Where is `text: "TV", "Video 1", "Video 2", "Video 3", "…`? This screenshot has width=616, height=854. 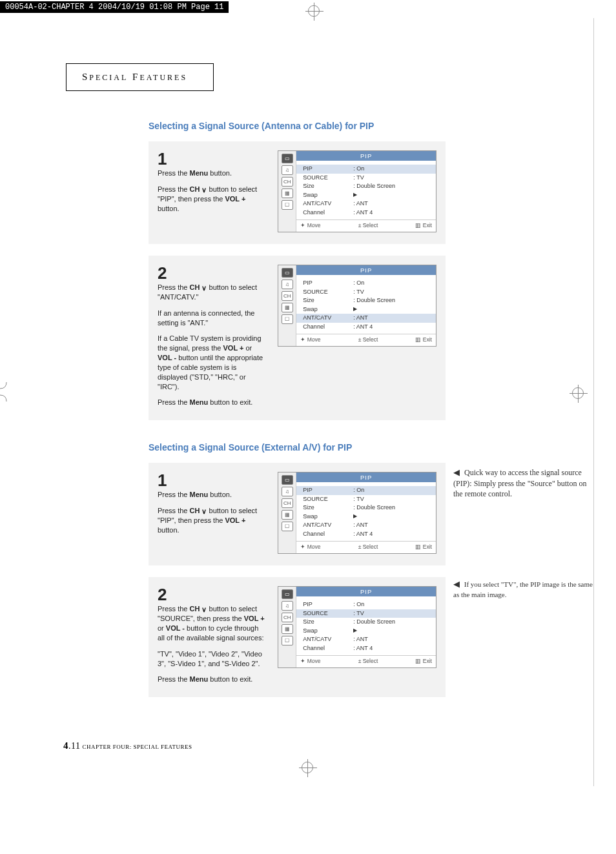
text: "TV", "Video 1", "Video 2", "Video 3", "… is located at coordinates (212, 659).